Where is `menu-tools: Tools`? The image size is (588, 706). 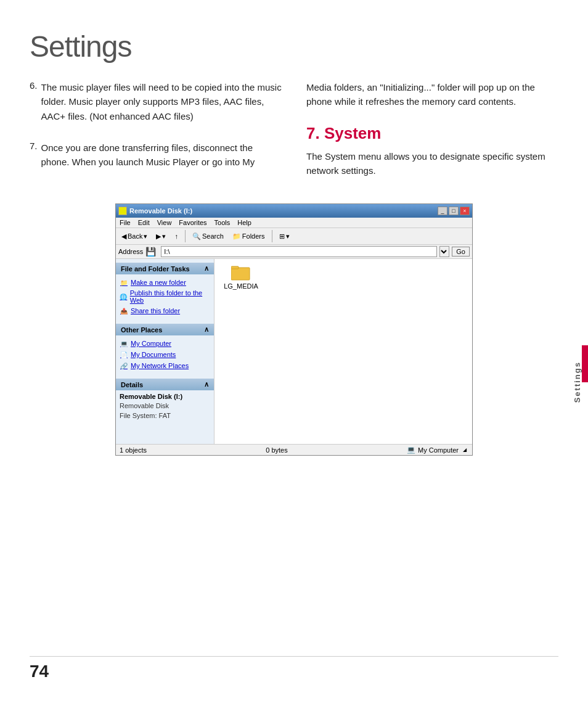
menu-tools: Tools is located at coordinates (223, 223).